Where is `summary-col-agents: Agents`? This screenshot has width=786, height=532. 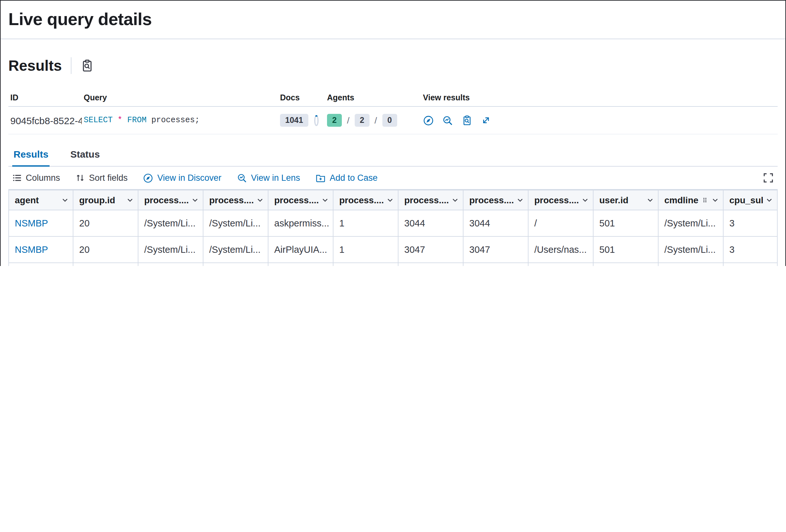
summary-col-agents: Agents is located at coordinates (373, 98).